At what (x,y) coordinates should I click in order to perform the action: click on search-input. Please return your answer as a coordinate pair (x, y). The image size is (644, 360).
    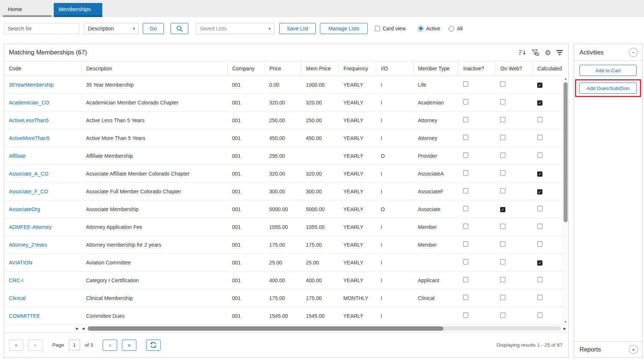
    Looking at the image, I should click on (42, 29).